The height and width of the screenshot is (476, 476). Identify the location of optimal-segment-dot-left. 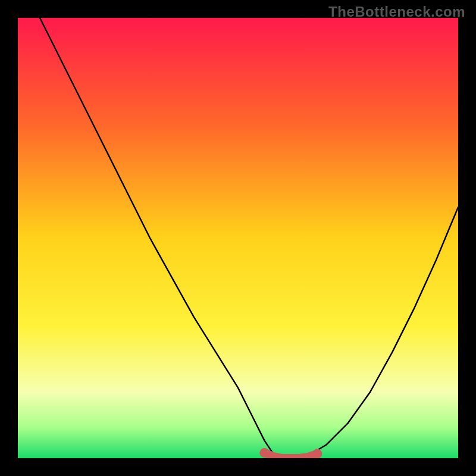
(264, 453).